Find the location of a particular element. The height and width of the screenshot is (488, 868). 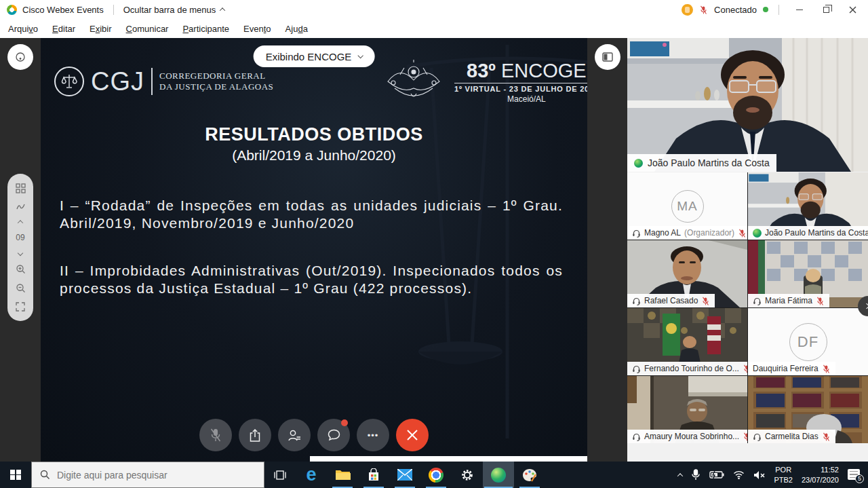

tray-wifi-icon is located at coordinates (739, 475).